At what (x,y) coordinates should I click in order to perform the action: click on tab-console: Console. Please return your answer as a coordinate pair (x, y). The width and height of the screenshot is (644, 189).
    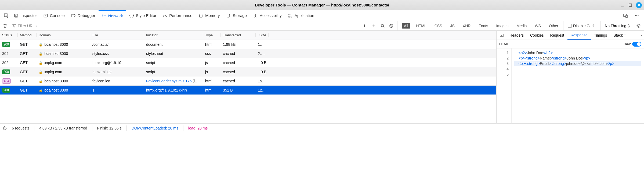
    Looking at the image, I should click on (54, 16).